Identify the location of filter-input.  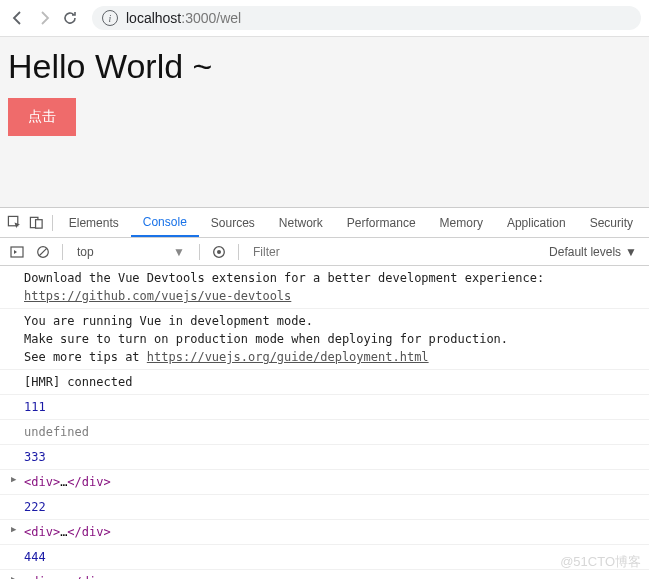
(393, 252).